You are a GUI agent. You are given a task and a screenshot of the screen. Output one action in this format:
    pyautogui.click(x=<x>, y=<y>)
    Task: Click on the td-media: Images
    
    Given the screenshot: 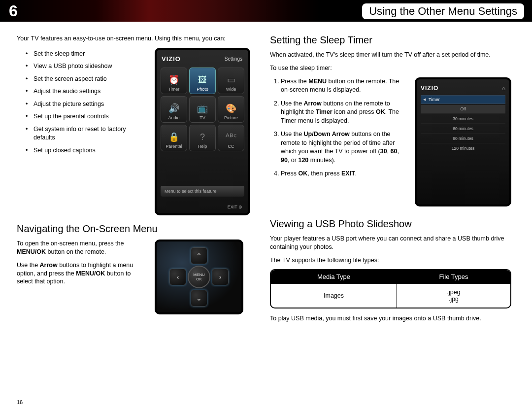 What is the action you would take?
    pyautogui.click(x=334, y=296)
    